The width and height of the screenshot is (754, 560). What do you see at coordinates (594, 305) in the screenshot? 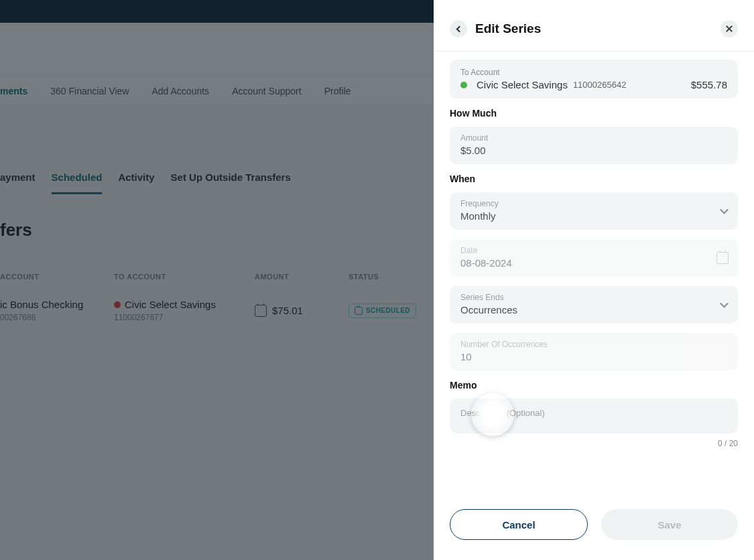
I see `series-ends-select: Series Ends Occurrences` at bounding box center [594, 305].